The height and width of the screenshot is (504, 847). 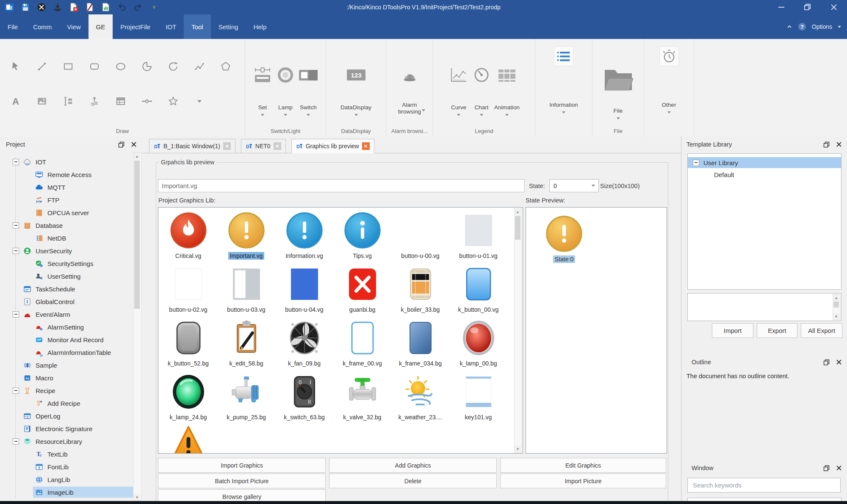 What do you see at coordinates (173, 66) in the screenshot?
I see `rotate-arc-icon` at bounding box center [173, 66].